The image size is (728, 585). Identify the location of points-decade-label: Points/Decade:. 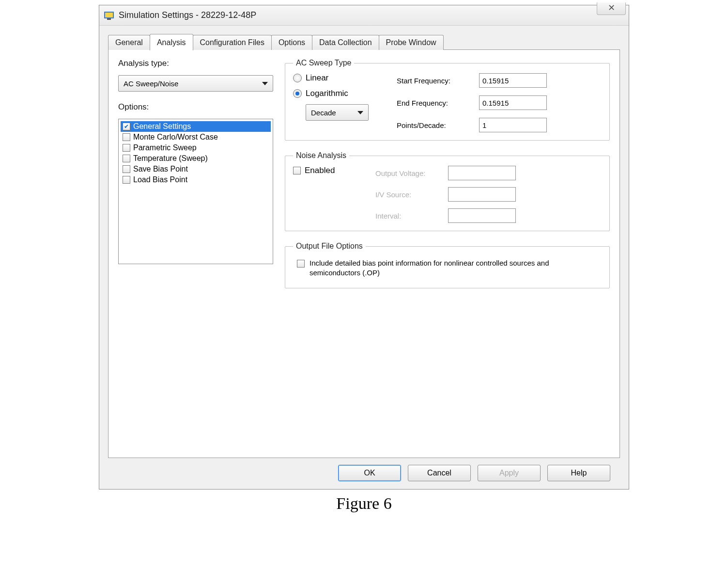
(435, 125).